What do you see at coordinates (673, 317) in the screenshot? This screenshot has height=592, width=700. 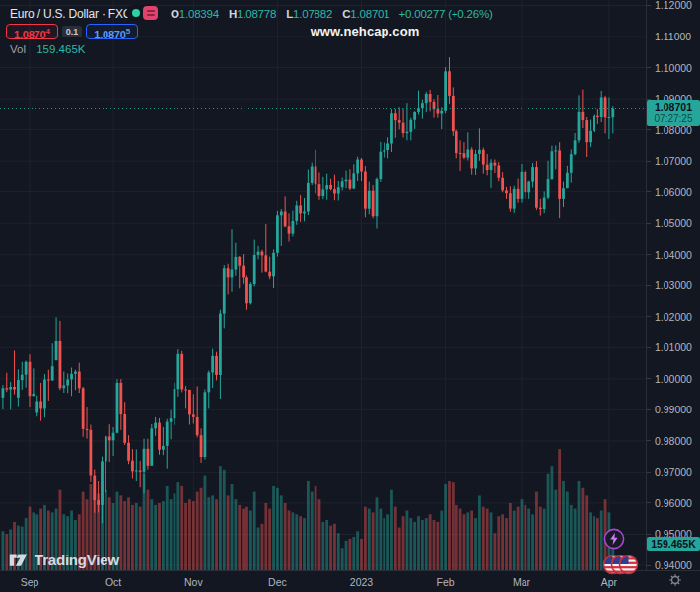 I see `price-axis-label: 1.02000` at bounding box center [673, 317].